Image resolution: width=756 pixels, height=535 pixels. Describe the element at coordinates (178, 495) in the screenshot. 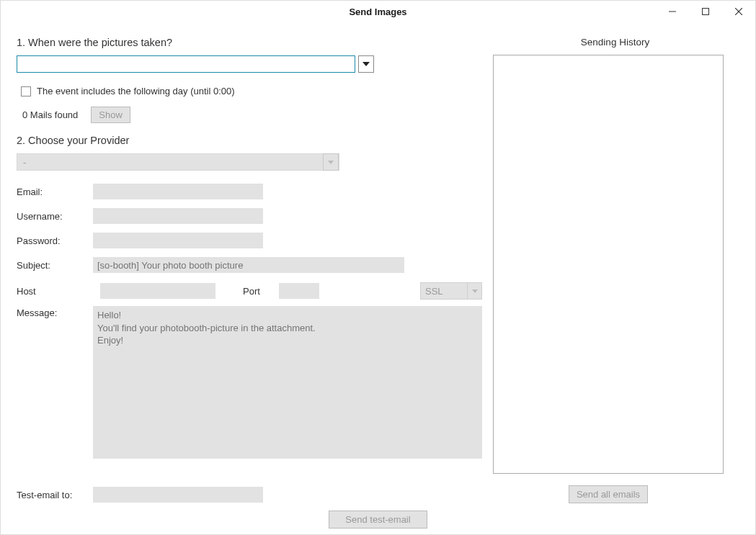

I see `test-email-field` at that location.